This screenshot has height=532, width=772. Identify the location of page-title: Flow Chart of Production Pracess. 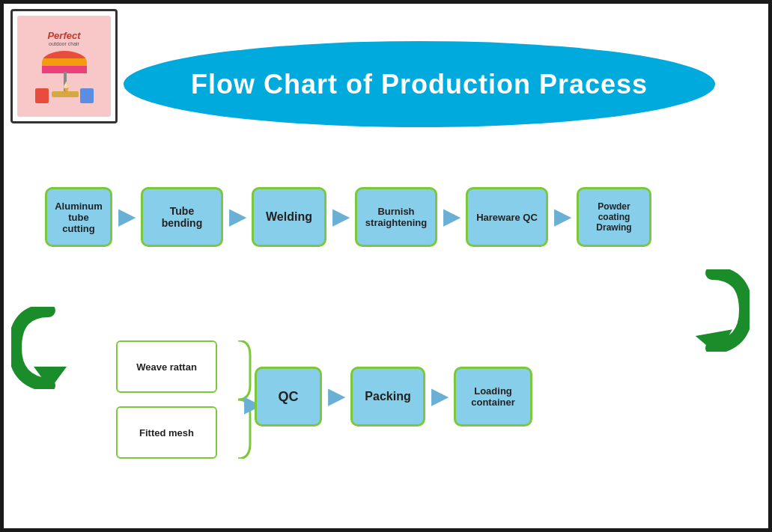
(419, 85).